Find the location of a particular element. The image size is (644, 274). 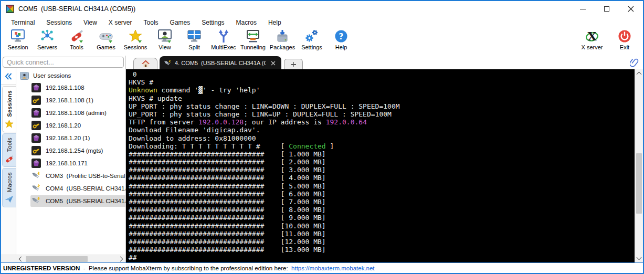

menu-item-terminal: Terminal is located at coordinates (23, 23).